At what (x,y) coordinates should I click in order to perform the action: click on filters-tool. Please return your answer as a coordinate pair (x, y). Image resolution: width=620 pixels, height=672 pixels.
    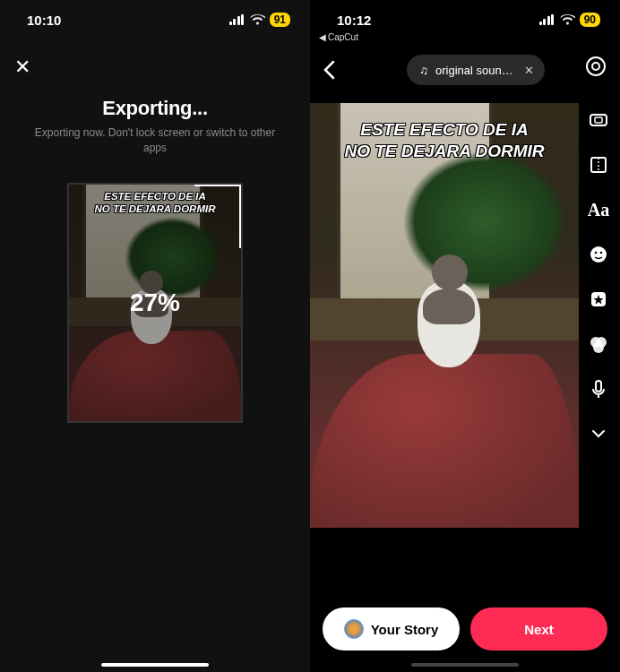
    Looking at the image, I should click on (598, 344).